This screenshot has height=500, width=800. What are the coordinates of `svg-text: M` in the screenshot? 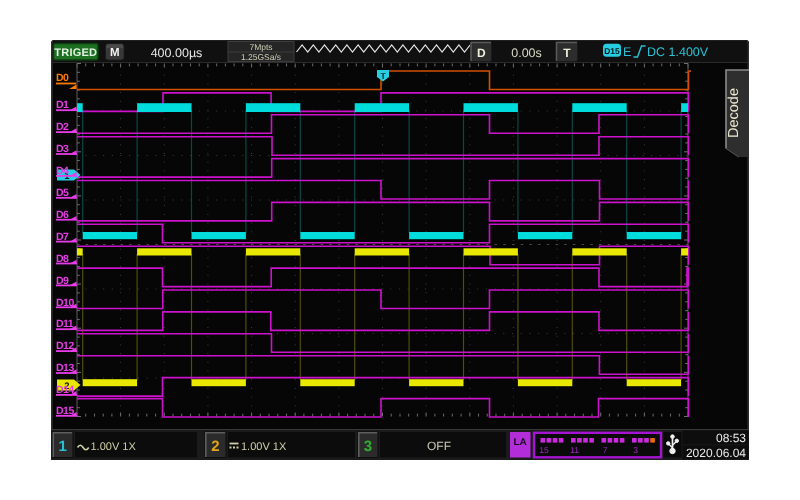 It's located at (115, 53).